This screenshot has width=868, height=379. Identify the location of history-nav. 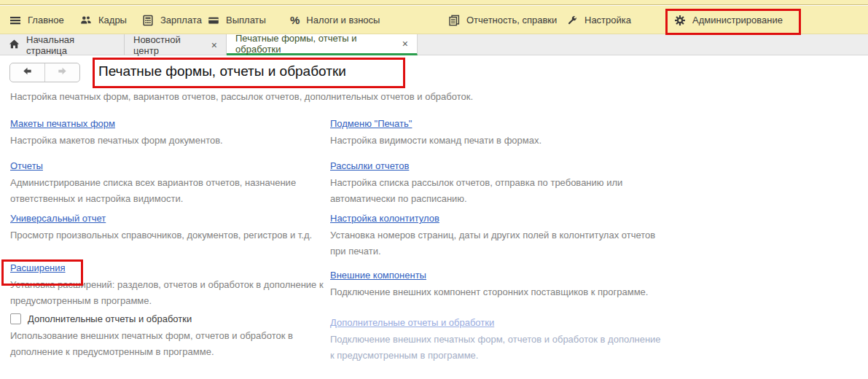
(45, 73).